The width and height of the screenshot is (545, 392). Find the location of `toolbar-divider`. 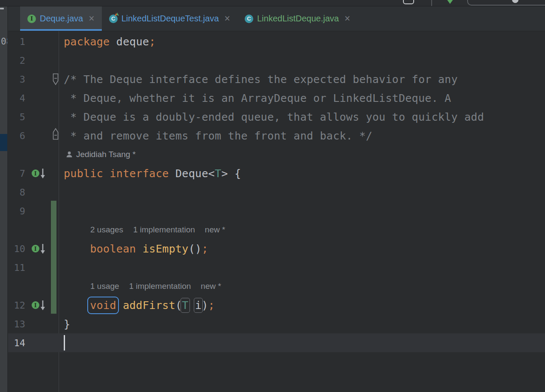

toolbar-divider is located at coordinates (432, 3).